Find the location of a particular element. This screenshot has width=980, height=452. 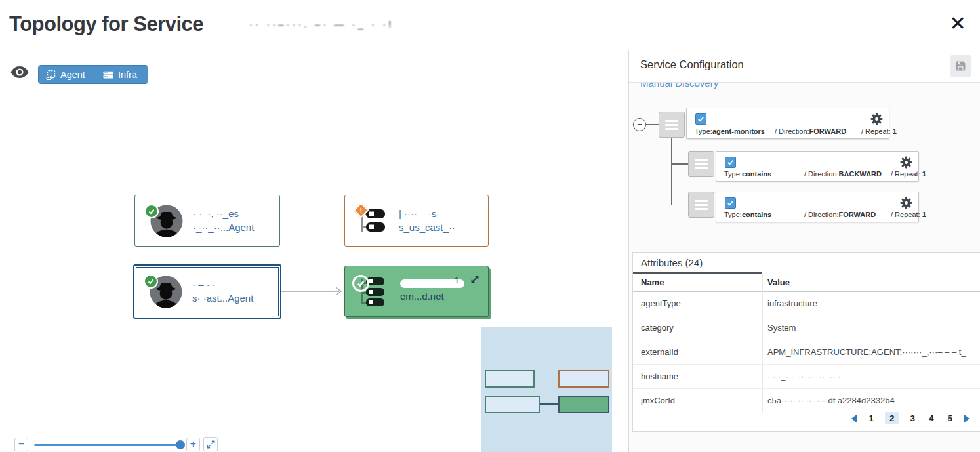

page-title: Topology for Service is located at coordinates (106, 24).